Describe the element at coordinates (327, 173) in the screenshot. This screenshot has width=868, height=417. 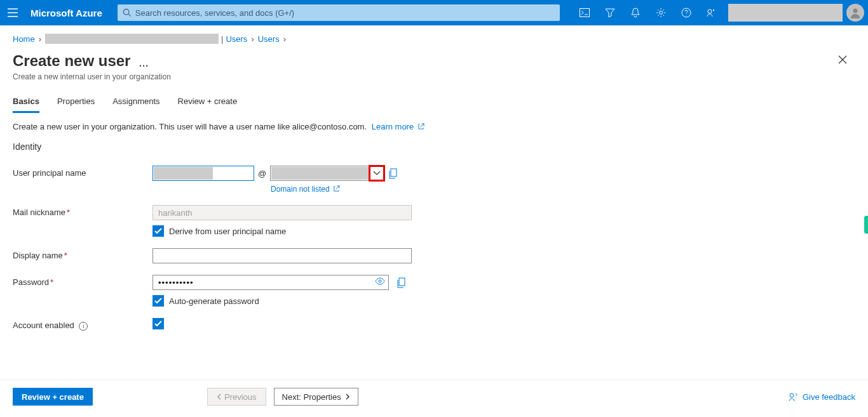
I see `domain-dropdown` at that location.